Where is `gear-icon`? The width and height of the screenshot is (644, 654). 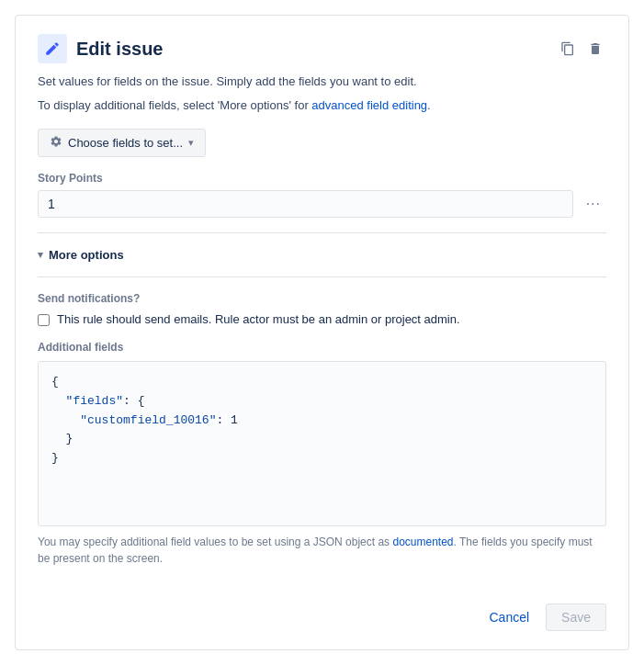 gear-icon is located at coordinates (56, 143).